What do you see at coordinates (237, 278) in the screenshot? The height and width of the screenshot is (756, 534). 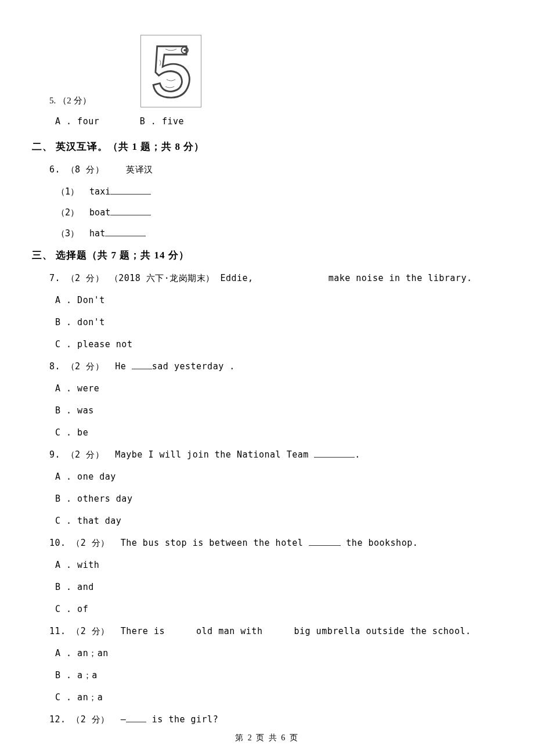 I see `question-7-before: Eddie,` at bounding box center [237, 278].